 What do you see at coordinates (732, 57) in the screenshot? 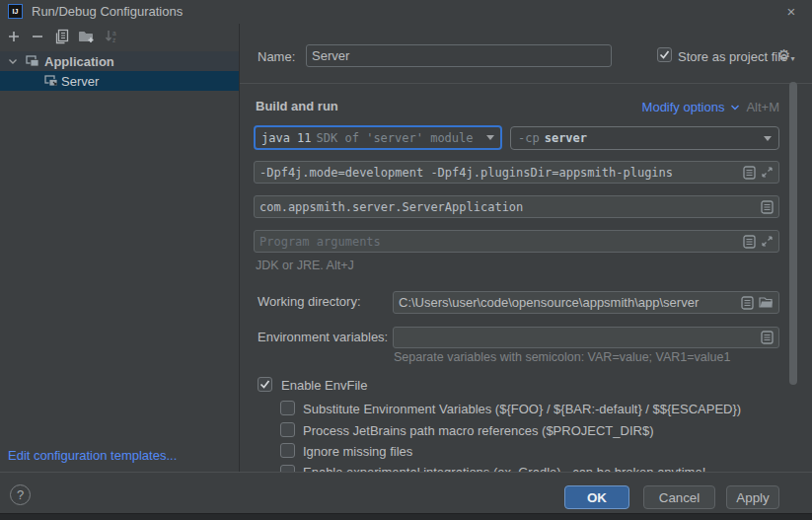
I see `store-as-project-file-label: Store as project file` at bounding box center [732, 57].